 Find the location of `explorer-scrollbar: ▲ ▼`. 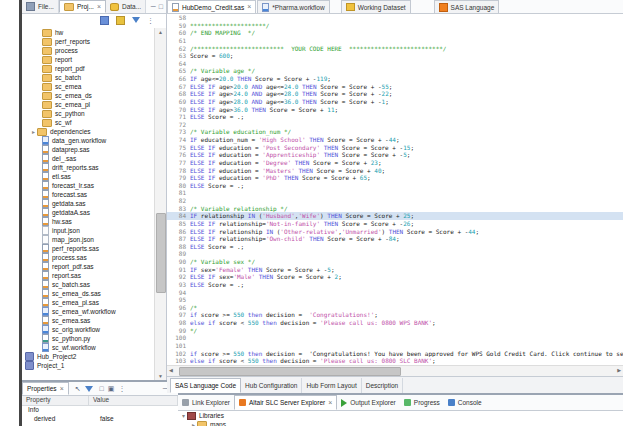

explorer-scrollbar: ▲ ▼ is located at coordinates (160, 204).